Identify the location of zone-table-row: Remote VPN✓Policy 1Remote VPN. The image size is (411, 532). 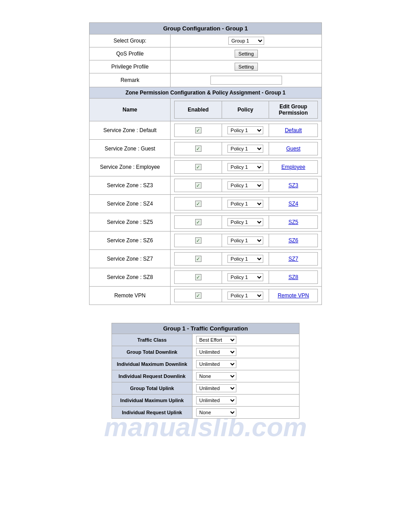
(206, 296).